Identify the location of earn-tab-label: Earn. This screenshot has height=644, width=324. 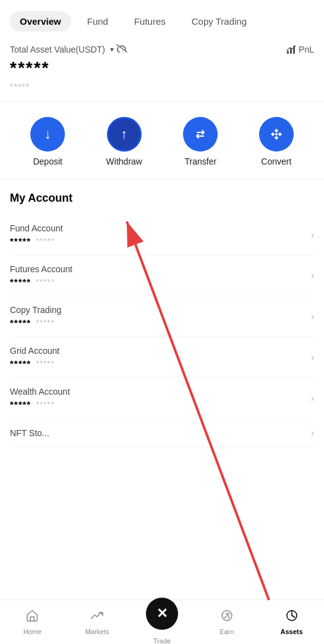
(226, 632).